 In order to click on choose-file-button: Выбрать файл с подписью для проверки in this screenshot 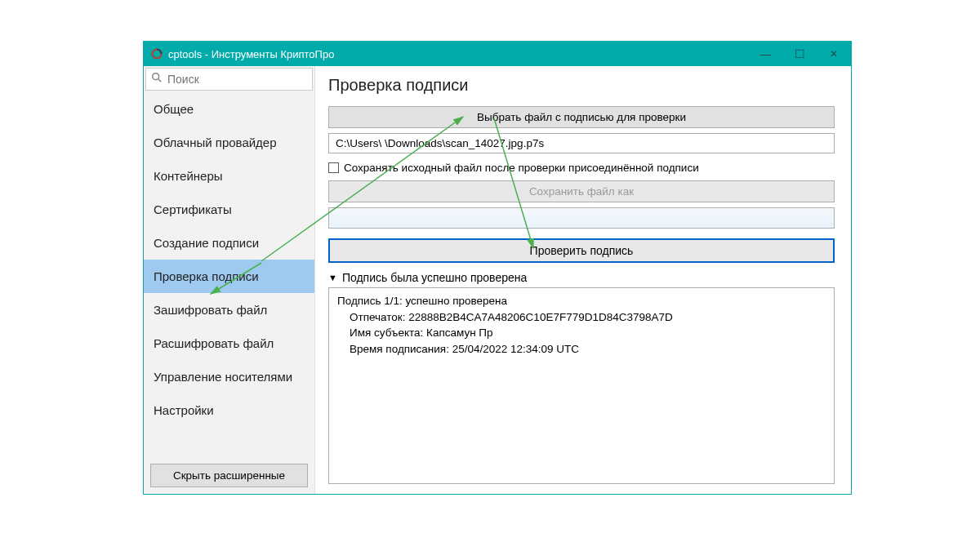, I will do `click(581, 118)`.